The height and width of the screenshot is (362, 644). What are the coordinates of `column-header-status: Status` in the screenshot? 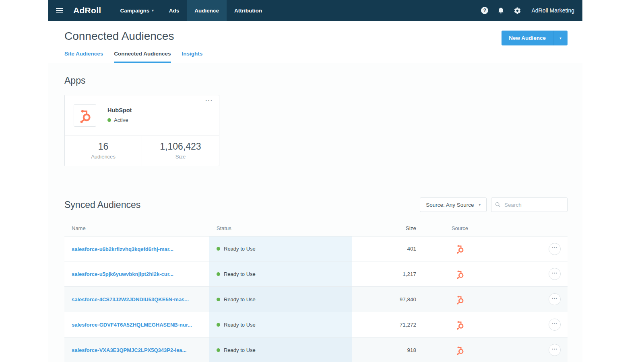 It's located at (281, 228).